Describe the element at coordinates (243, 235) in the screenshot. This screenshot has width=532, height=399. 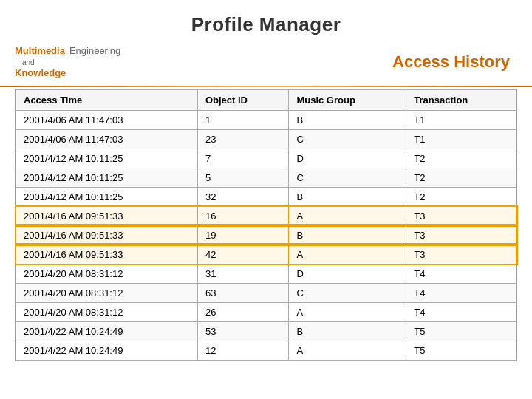
I see `cell-object-id: 19` at that location.